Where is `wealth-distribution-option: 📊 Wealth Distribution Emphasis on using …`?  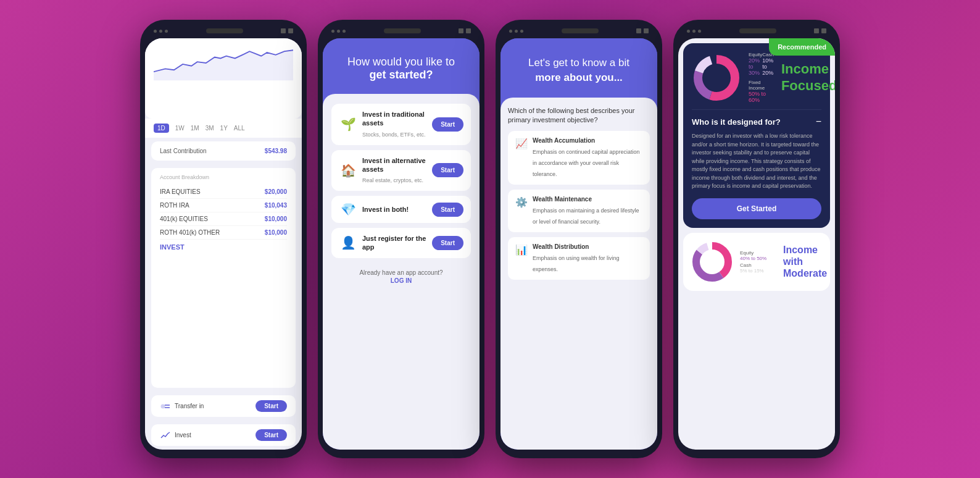 wealth-distribution-option: 📊 Wealth Distribution Emphasis on using … is located at coordinates (579, 258).